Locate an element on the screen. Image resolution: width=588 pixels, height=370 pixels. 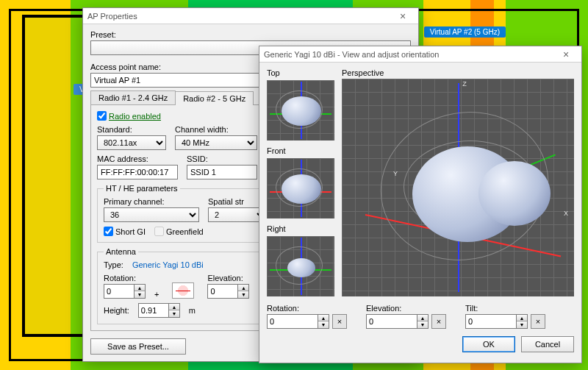
tab-radio2: Radio #2 - 5 GHz is located at coordinates (215, 99).